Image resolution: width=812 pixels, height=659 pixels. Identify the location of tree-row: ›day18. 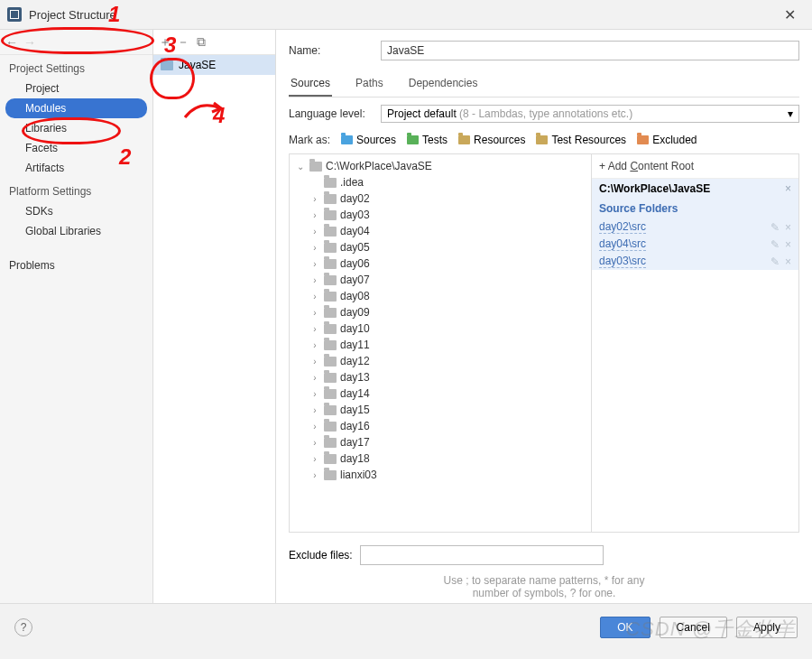
(440, 459).